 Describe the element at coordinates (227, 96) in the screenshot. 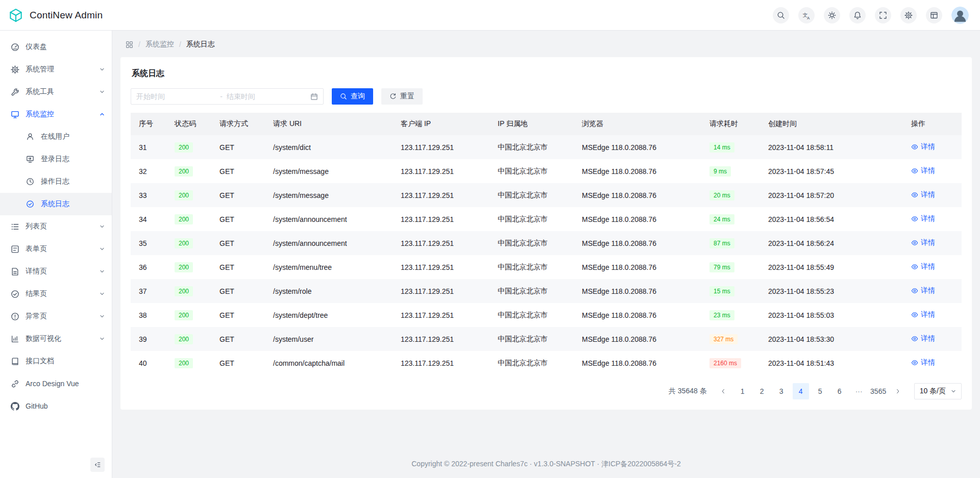

I see `date-range-picker: -` at that location.